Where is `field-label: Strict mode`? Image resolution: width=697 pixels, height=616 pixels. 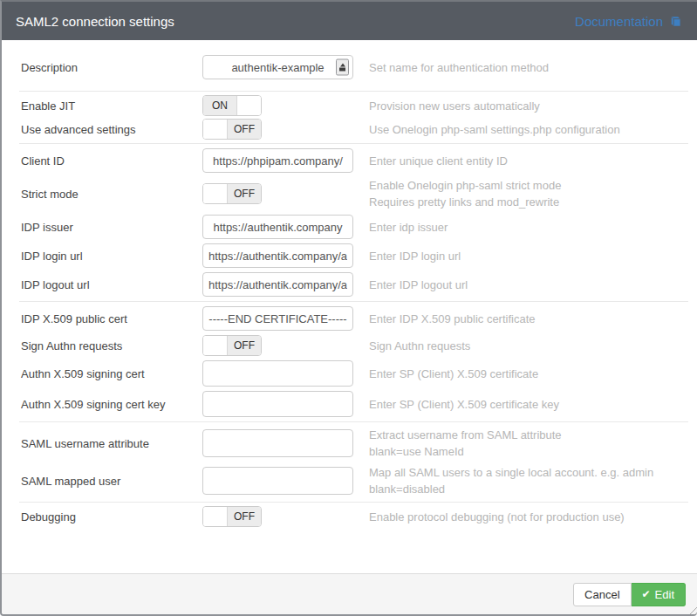
field-label: Strict mode is located at coordinates (112, 194).